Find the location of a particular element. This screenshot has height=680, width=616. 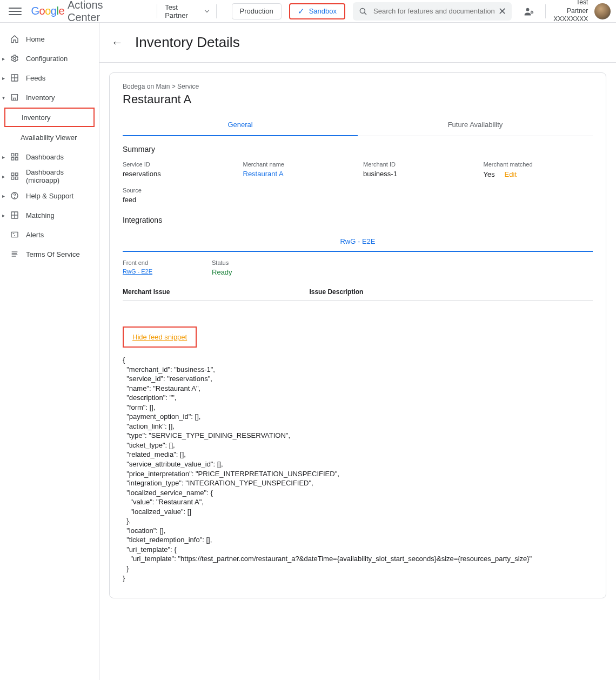

env-sandbox-button: ✓ Sandbox is located at coordinates (317, 11).